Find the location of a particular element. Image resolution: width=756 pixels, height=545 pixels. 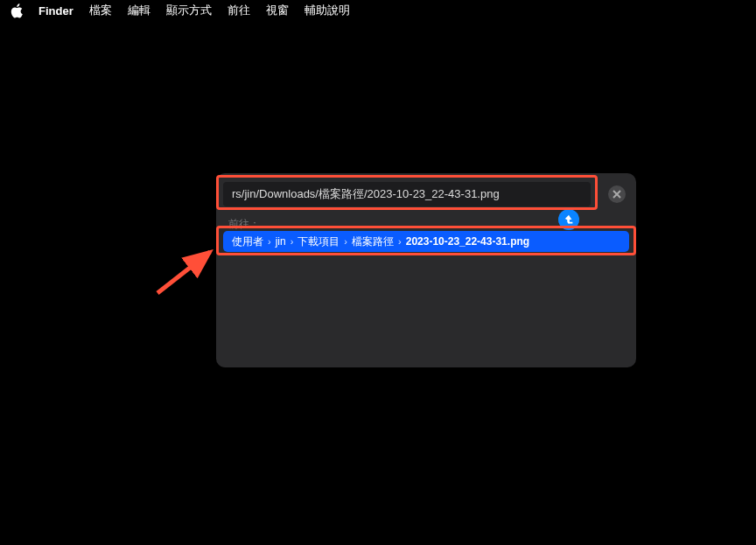

enter-arrow-icon is located at coordinates (569, 220).